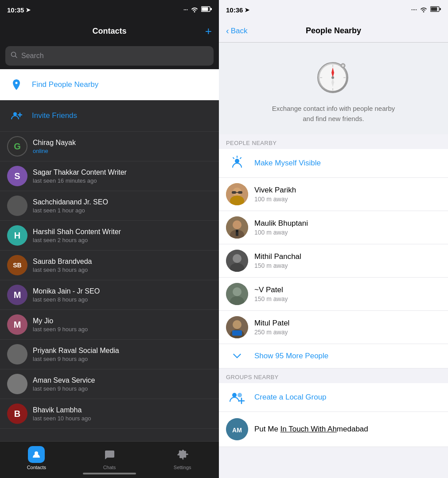 The width and height of the screenshot is (448, 478). What do you see at coordinates (239, 31) in the screenshot?
I see `back-label: Back` at bounding box center [239, 31].